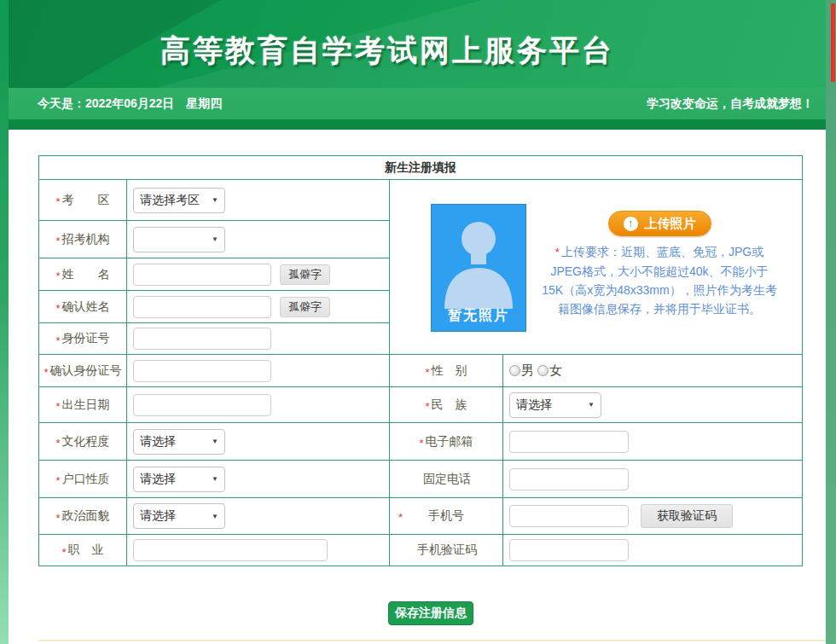 The width and height of the screenshot is (836, 644). What do you see at coordinates (179, 516) in the screenshot?
I see `political-status-select: 请选择▼` at bounding box center [179, 516].